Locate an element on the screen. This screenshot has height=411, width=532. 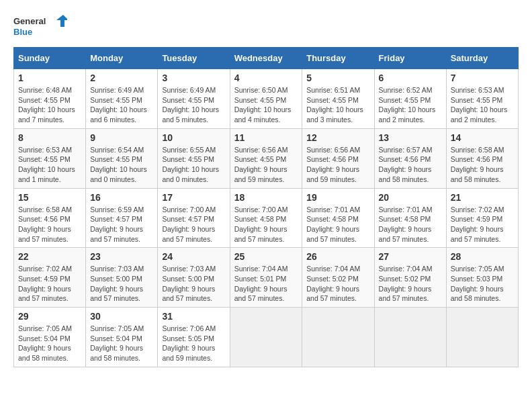
day-info: Sunrise: 6:48 AMSunset: 4:55 PMDaylight:… is located at coordinates (50, 105).